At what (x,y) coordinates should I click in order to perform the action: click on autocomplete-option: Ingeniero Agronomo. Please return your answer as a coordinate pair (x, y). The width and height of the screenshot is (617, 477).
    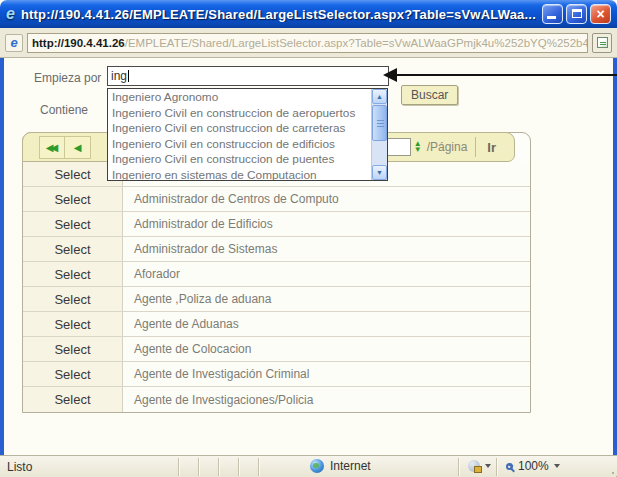
    Looking at the image, I should click on (240, 97).